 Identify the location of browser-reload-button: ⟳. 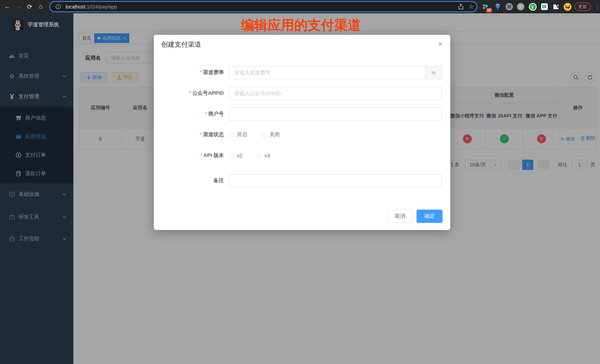
(30, 7).